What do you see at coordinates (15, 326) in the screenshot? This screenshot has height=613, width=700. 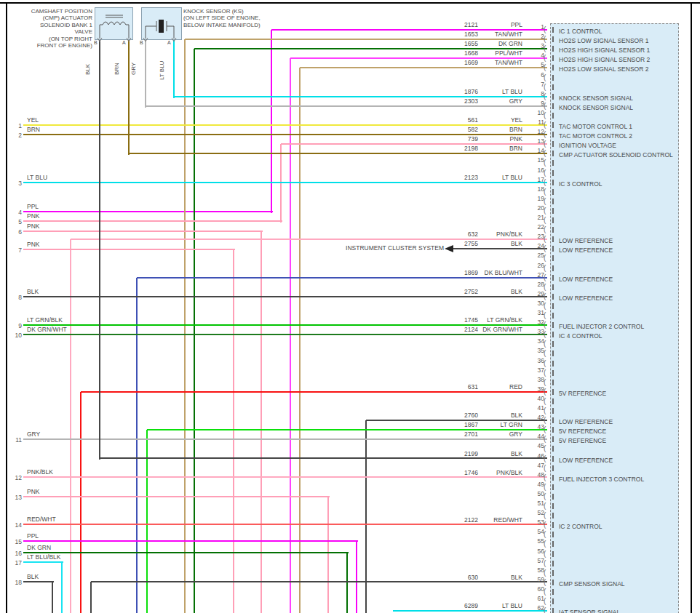 I see `left-stub-number: 9` at bounding box center [15, 326].